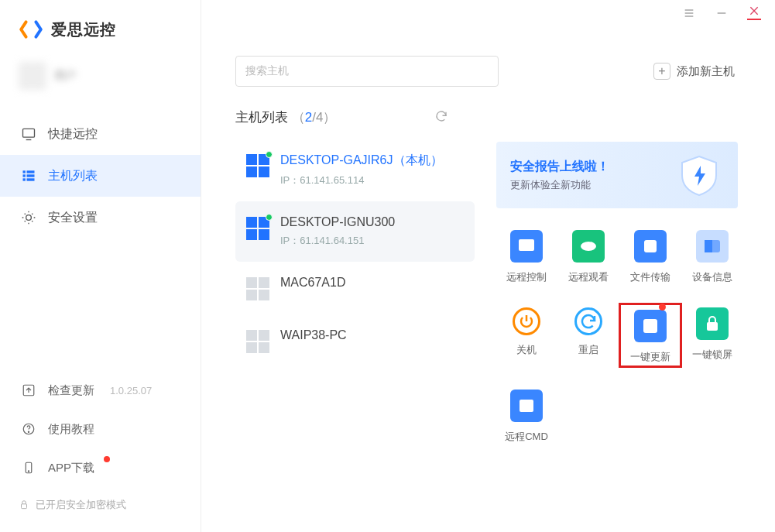 The width and height of the screenshot is (775, 532). What do you see at coordinates (101, 28) in the screenshot?
I see `app-logo: 爱思远控` at bounding box center [101, 28].